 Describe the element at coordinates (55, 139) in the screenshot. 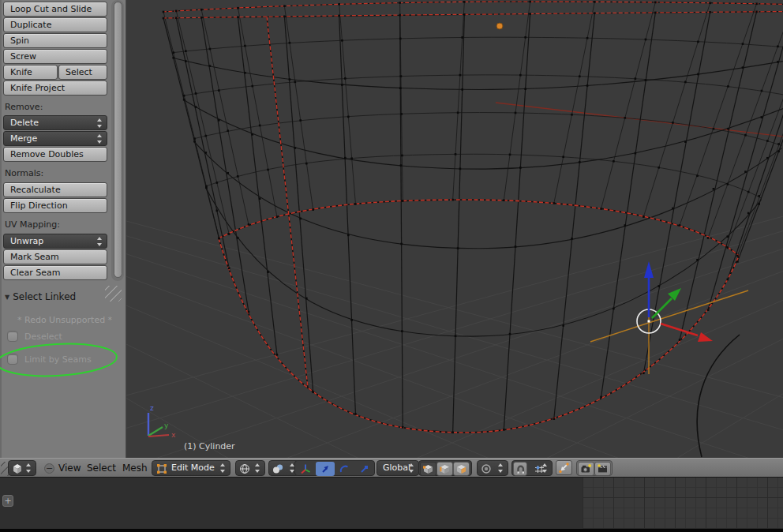

I see `merge-menu: Merge` at that location.